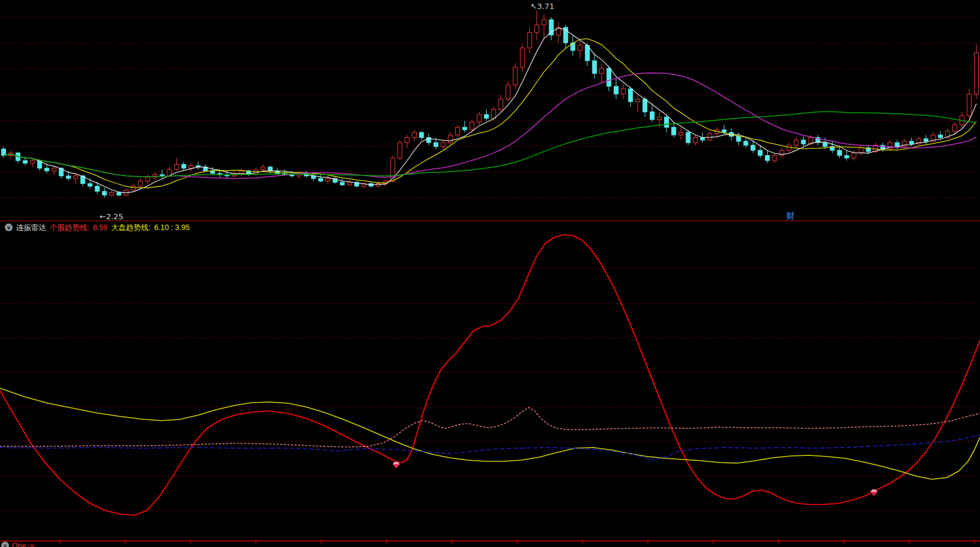 The width and height of the screenshot is (980, 547). Describe the element at coordinates (18, 544) in the screenshot. I see `next-indicator-header-clipped: ∨ Qne↓=` at that location.